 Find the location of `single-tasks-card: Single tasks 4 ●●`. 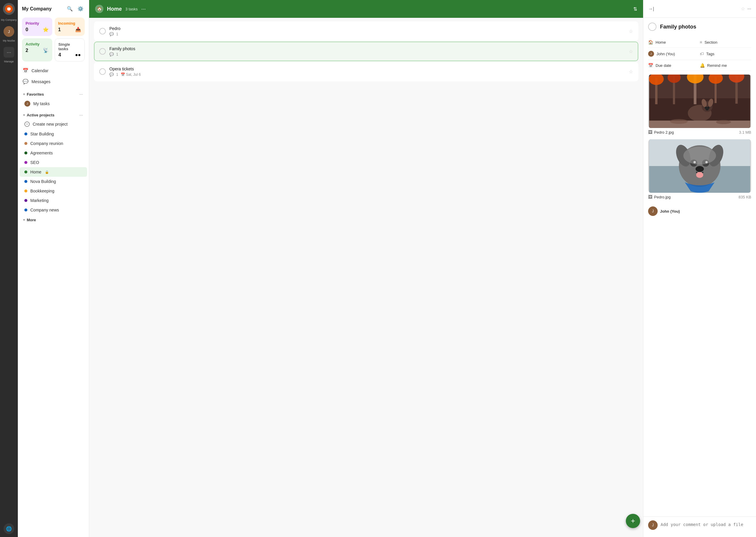

single-tasks-card: Single tasks 4 ●● is located at coordinates (70, 50).